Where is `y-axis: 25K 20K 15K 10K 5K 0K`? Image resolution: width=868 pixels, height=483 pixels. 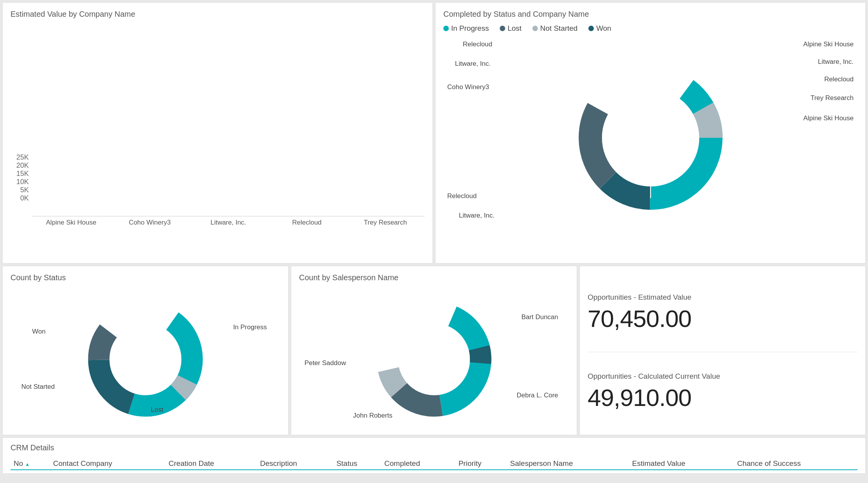 y-axis: 25K 20K 15K 10K 5K 0K is located at coordinates (21, 185).